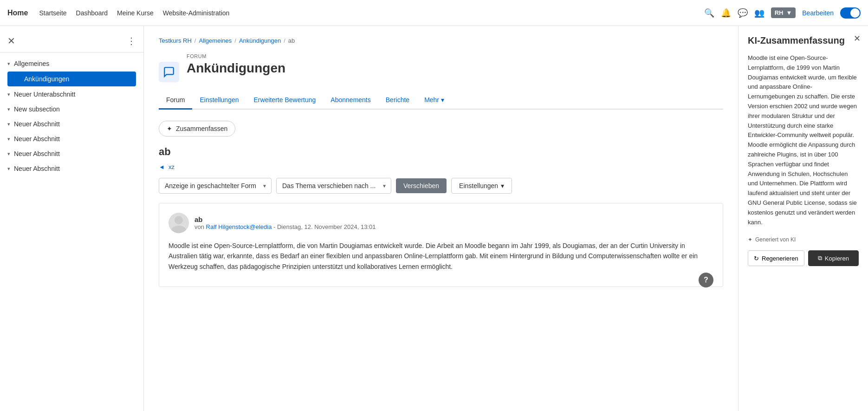 This screenshot has height=411, width=868. What do you see at coordinates (441, 68) in the screenshot?
I see `forum-header: FORUM Ankündigungen` at bounding box center [441, 68].